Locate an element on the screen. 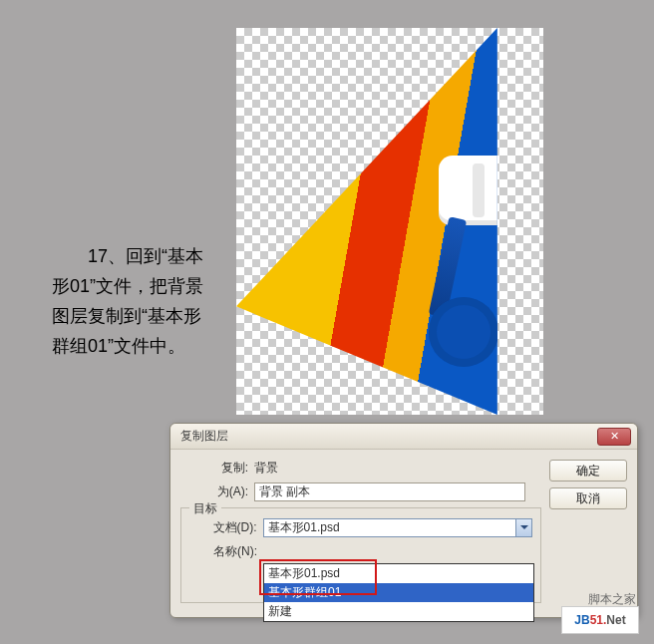 The width and height of the screenshot is (654, 644). target-fieldset: 目标 文档(D): 基本形01.psd 名称(N): 基本形01.psd 基本形… is located at coordinates (361, 555).